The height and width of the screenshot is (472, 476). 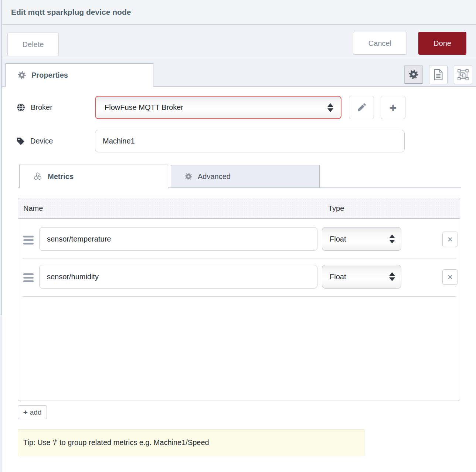 What do you see at coordinates (33, 44) in the screenshot?
I see `delete-button-label: Delete` at bounding box center [33, 44].